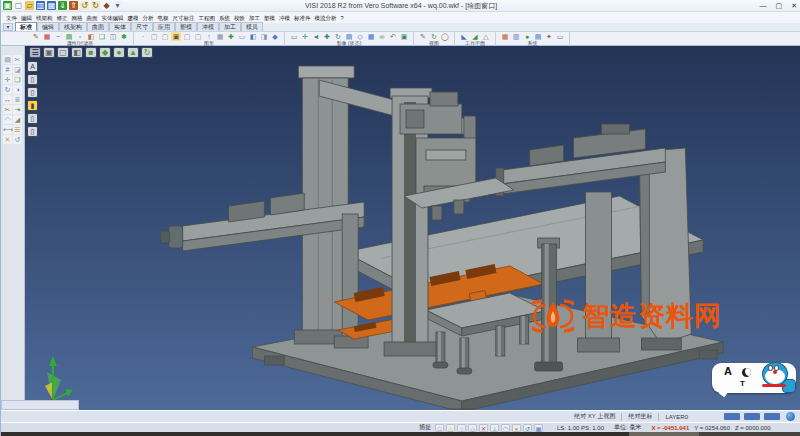 Image resolution: width=800 pixels, height=436 pixels. I want to click on view-top-icon: ■, so click(91, 52).